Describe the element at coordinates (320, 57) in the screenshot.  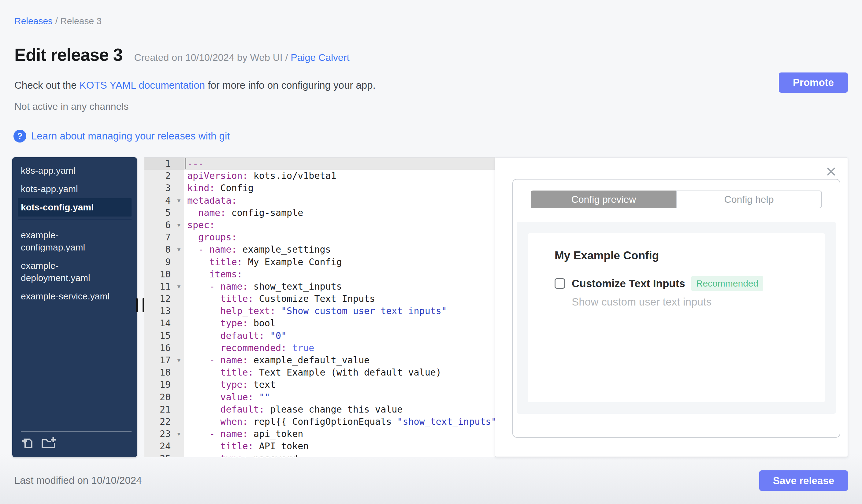
I see `author-link: Paige Calvert` at that location.